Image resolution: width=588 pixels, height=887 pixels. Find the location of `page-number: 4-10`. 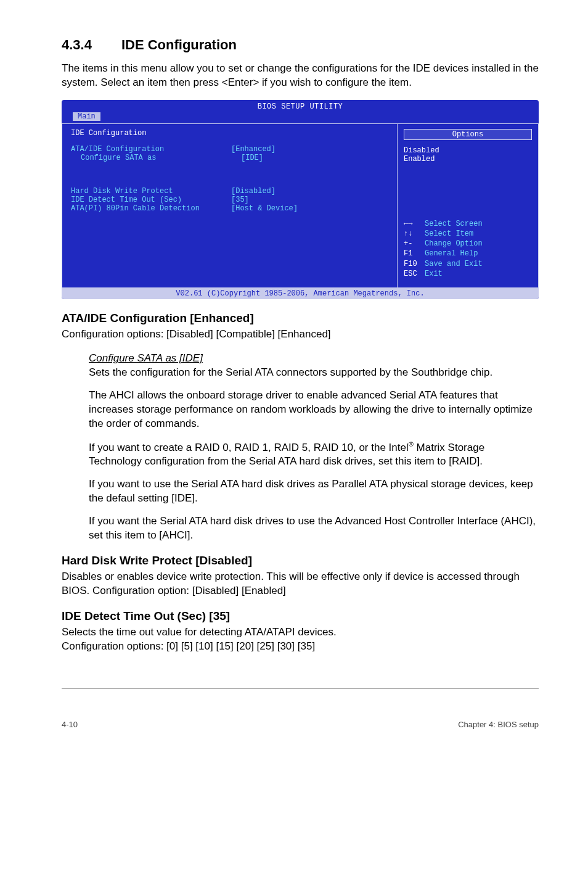

page-number: 4-10 is located at coordinates (70, 724).